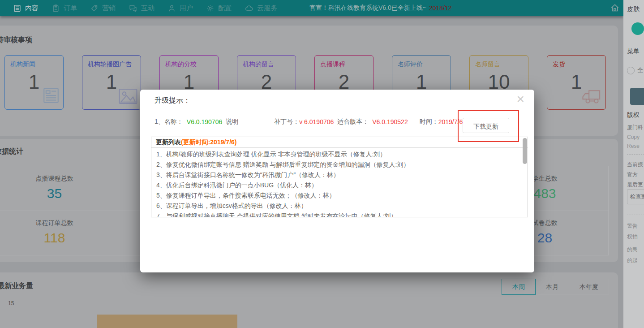 The width and height of the screenshot is (644, 328). What do you see at coordinates (16, 40) in the screenshot?
I see `pending-section-title: 待审核事项` at bounding box center [16, 40].